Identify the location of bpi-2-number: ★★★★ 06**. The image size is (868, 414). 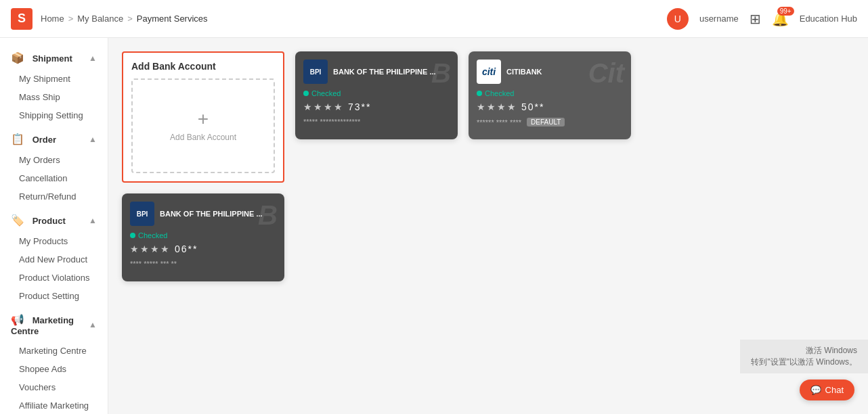
(203, 249).